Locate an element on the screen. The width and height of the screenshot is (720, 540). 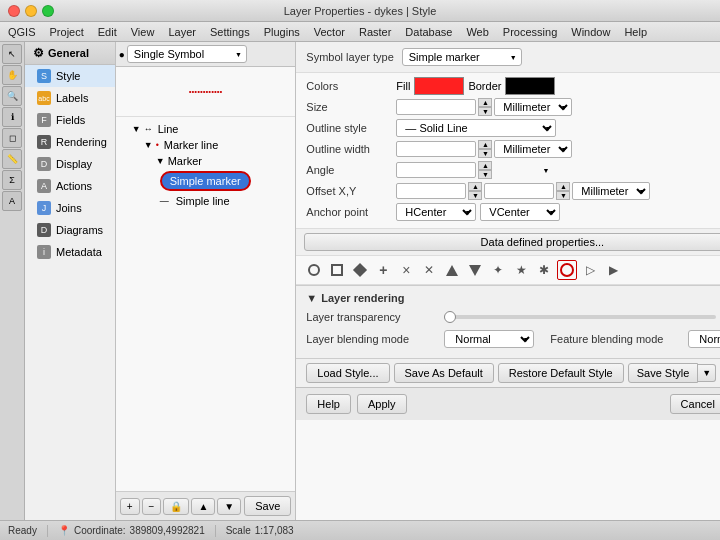
tool-identify: ℹ is located at coordinates (12, 117).